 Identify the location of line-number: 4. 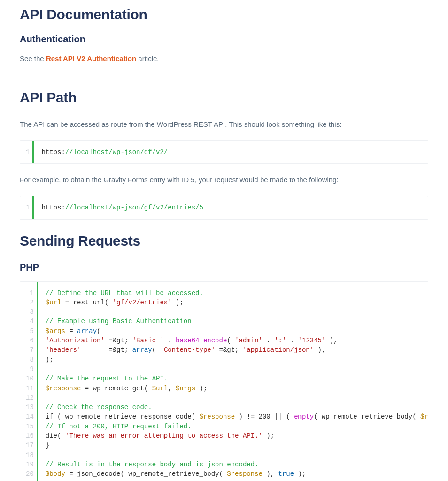
(30, 321).